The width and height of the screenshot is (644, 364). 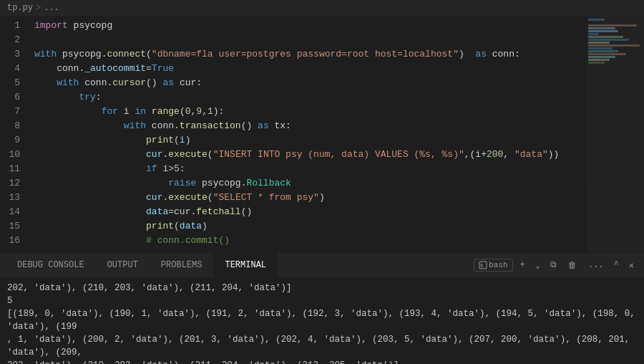 I want to click on code-line: raise psycopg.Rollback, so click(x=311, y=183).